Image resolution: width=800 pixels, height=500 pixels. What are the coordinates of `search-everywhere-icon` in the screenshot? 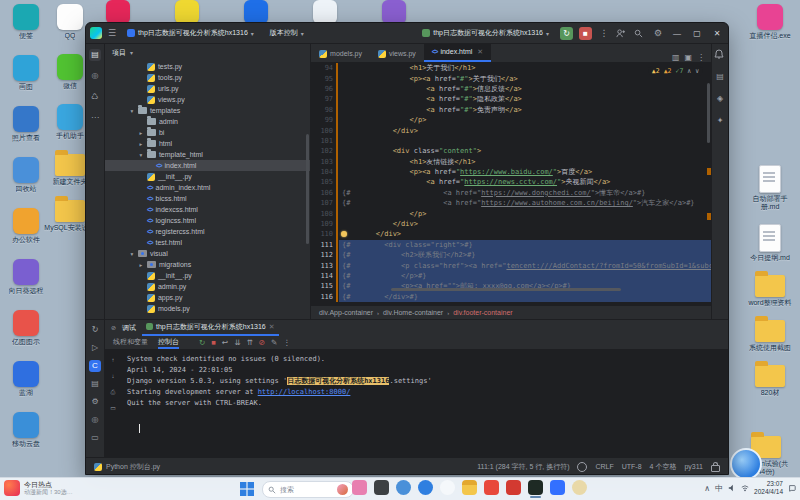 It's located at (640, 34).